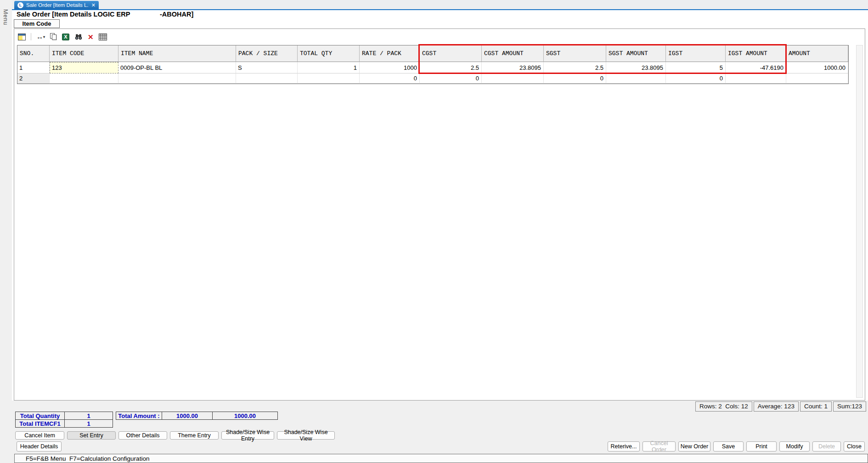 The width and height of the screenshot is (868, 463). I want to click on total-itemcf1-value: 1, so click(89, 423).